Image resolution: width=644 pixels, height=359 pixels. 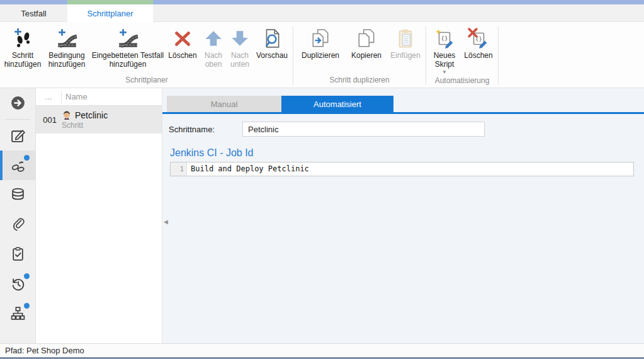 I want to click on delete-step-button: Löschen, so click(x=183, y=43).